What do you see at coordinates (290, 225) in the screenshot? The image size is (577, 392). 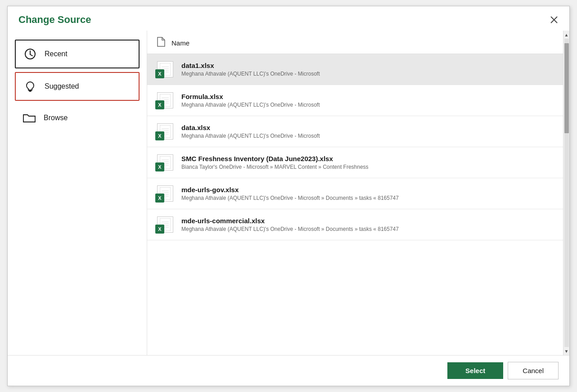 I see `file-info-6: mde-urls-commercial.xlsx Meghana Athaval…` at bounding box center [290, 225].